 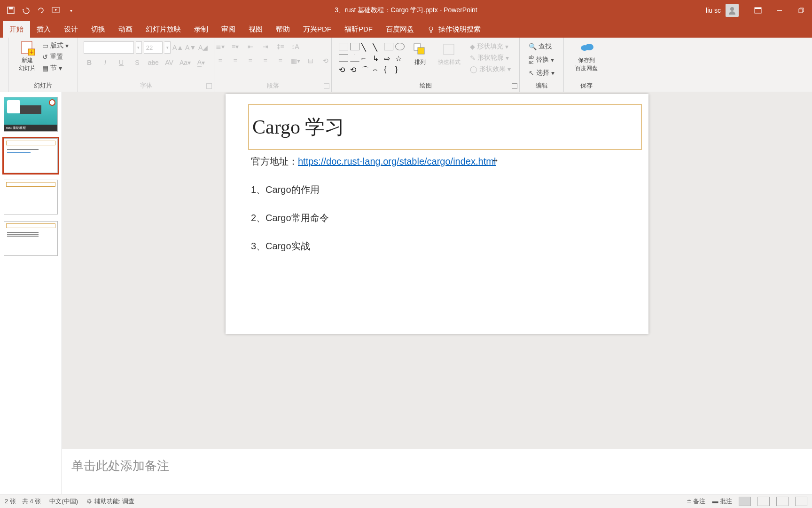 I want to click on arrange-button: 排列, so click(x=420, y=55).